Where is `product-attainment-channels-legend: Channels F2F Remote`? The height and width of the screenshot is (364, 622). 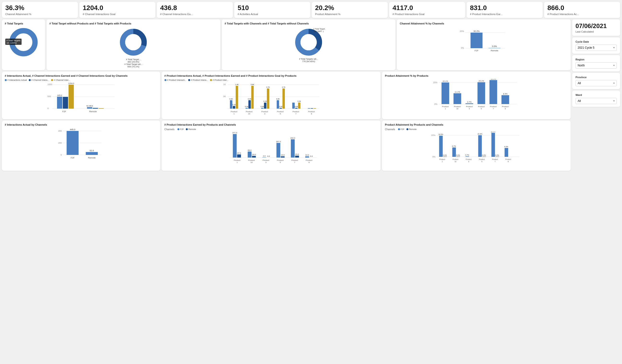
product-attainment-channels-legend: Channels F2F Remote is located at coordinates (476, 129).